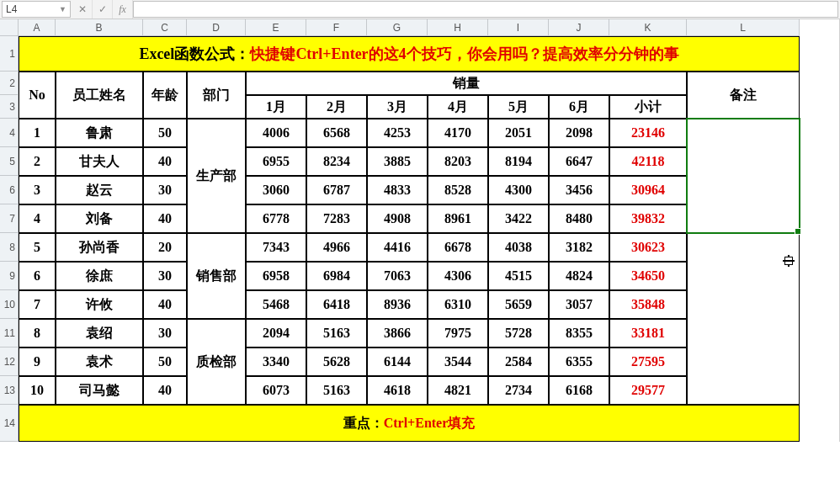  Describe the element at coordinates (409, 423) in the screenshot. I see `footer-banner: 重点：Ctrl+Enter填充` at that location.